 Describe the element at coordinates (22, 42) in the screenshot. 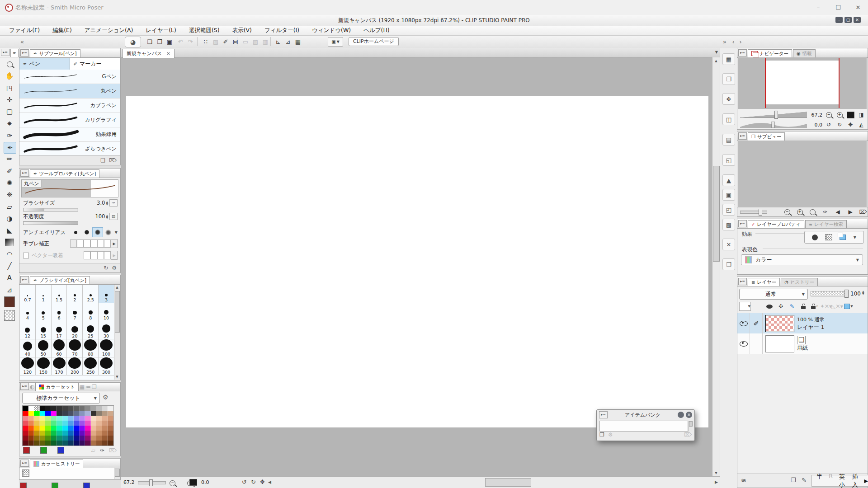

I see `collapse-left-dock-icon: «` at that location.